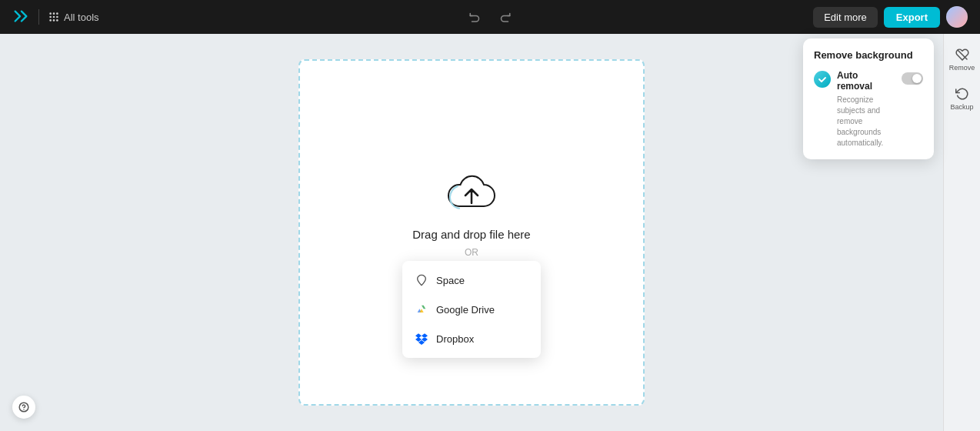  I want to click on drag-drop-text: Drag and drop file here, so click(471, 234).